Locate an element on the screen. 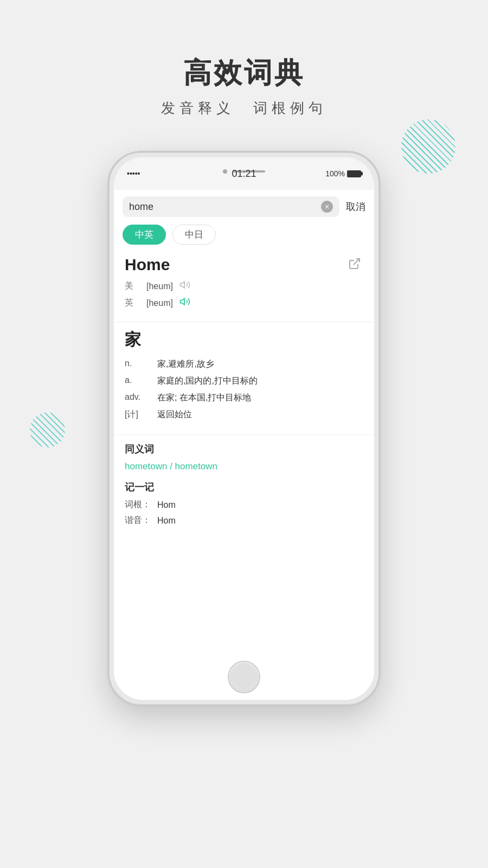 This screenshot has height=868, width=488. def-text-comp: 返回始位 is located at coordinates (260, 414).